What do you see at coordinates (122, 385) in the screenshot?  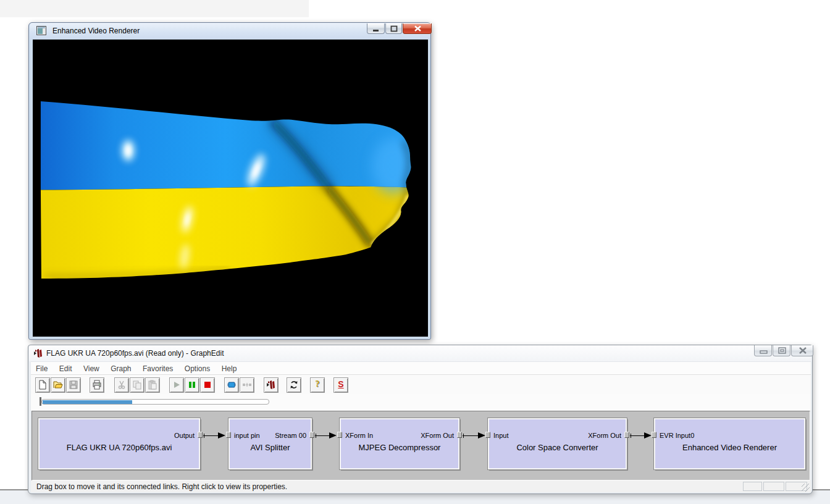 I see `cut-scissors-icon` at bounding box center [122, 385].